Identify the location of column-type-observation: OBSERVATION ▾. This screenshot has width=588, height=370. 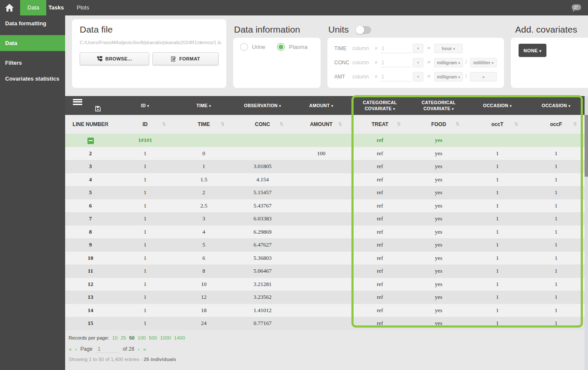
(262, 105).